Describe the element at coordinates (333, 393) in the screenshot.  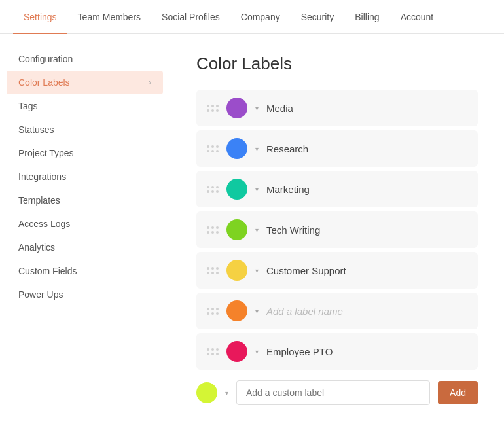
I see `add-label-input` at that location.